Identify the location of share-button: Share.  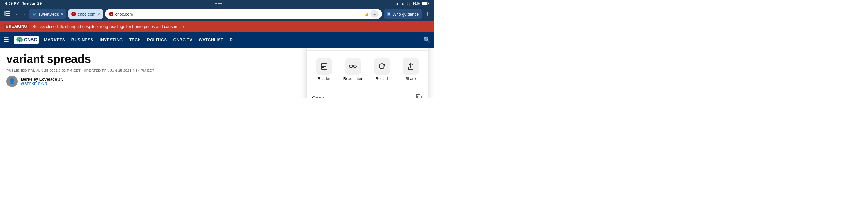
(411, 69).